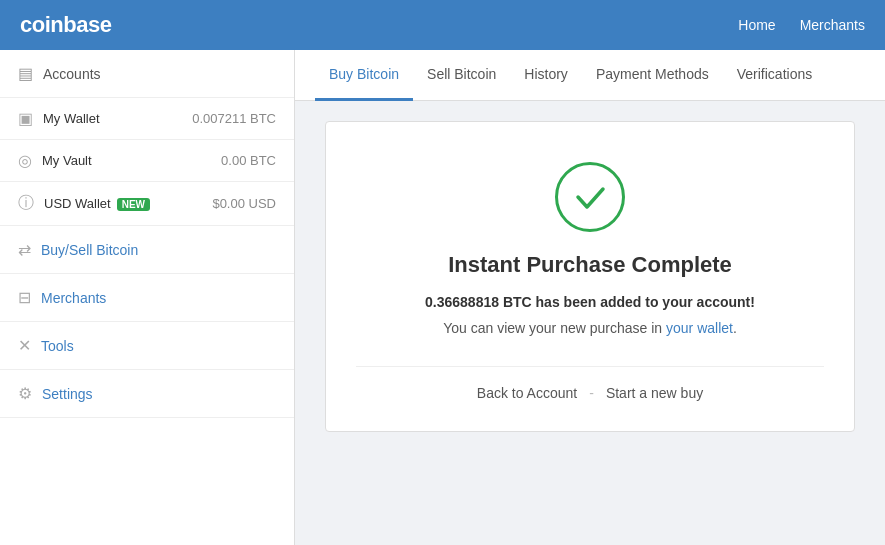  What do you see at coordinates (24, 298) in the screenshot?
I see `cart-icon: ⊟` at bounding box center [24, 298].